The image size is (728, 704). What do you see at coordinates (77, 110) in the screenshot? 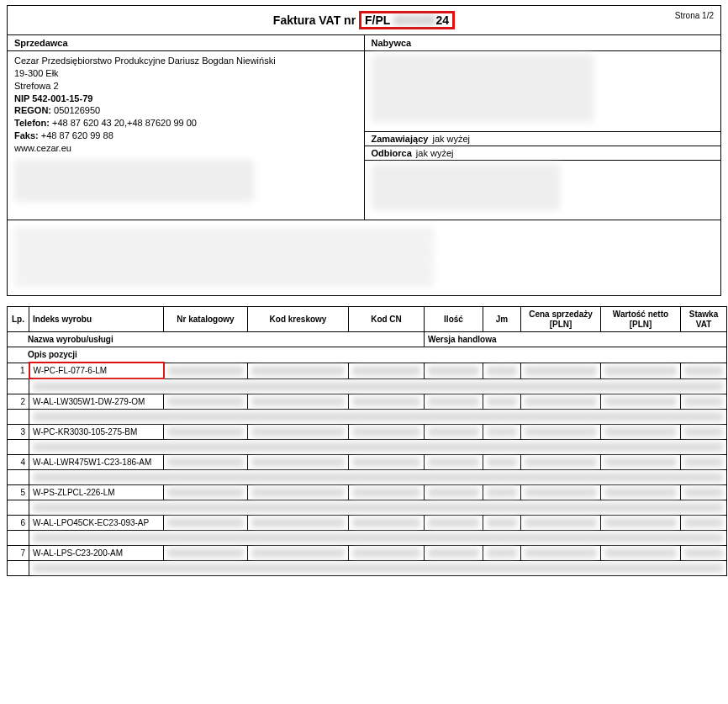
I see `seller-regon-value: 050126950` at bounding box center [77, 110].